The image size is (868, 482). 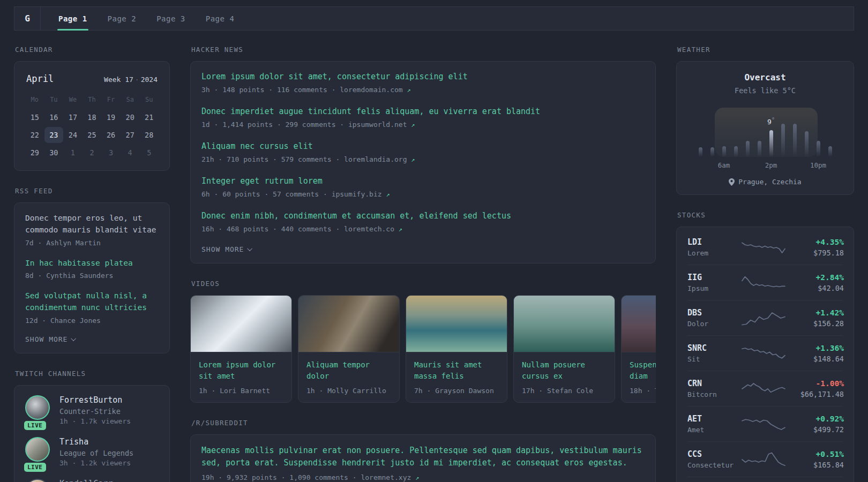 What do you see at coordinates (92, 224) in the screenshot?
I see `rss-item-title: Donec tempor eros leo, ut commodo mauris…` at bounding box center [92, 224].